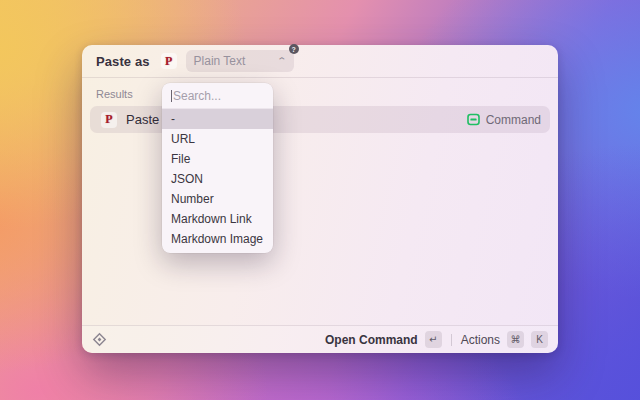  Describe the element at coordinates (434, 340) in the screenshot. I see `return-key-icon: ↵` at that location.